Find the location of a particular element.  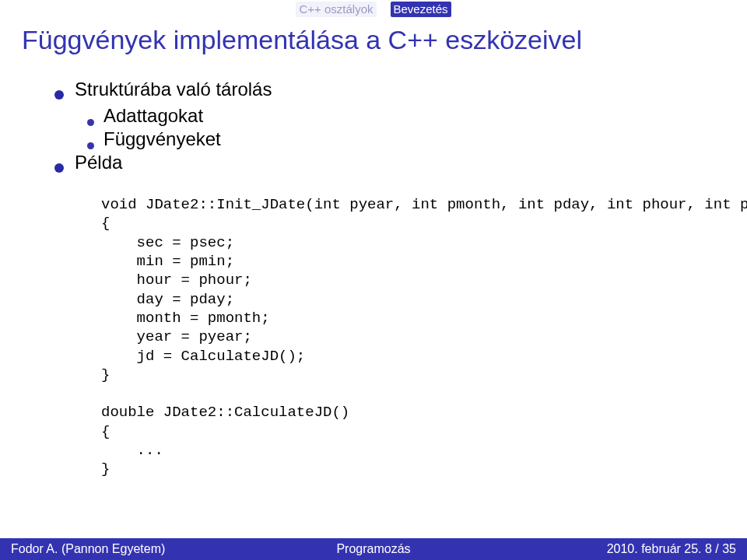

nav-subsection: Bevezetés is located at coordinates (421, 9).